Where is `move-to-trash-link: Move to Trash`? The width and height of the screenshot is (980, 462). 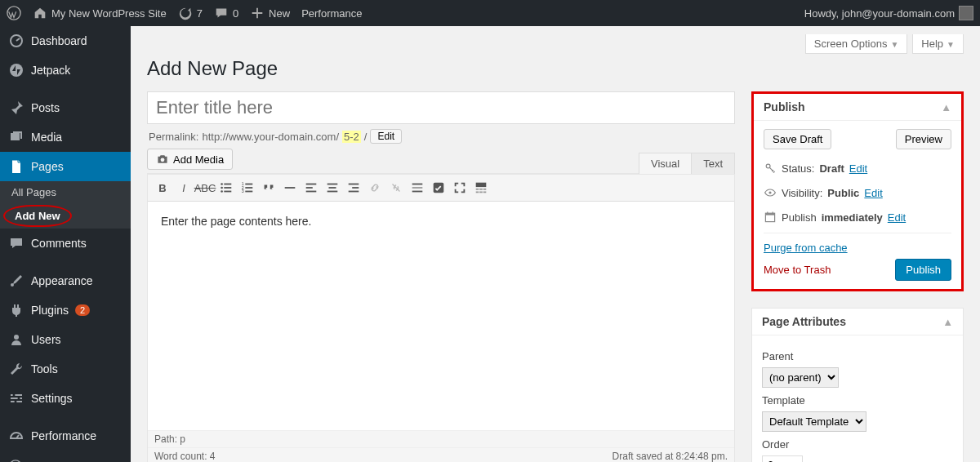 move-to-trash-link: Move to Trash is located at coordinates (797, 269).